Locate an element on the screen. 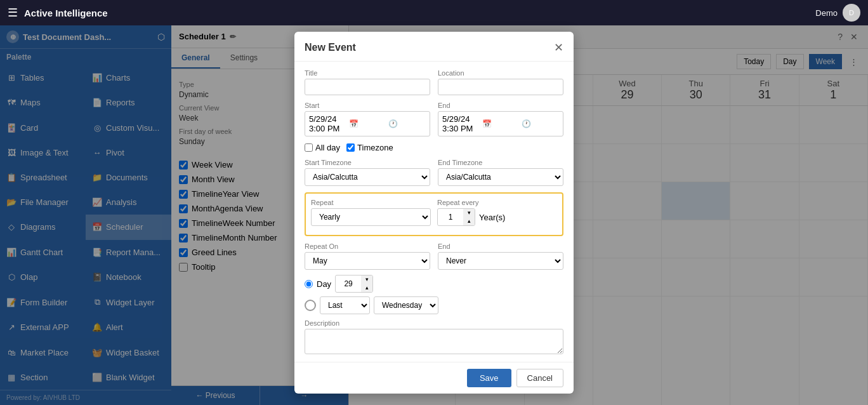 Image resolution: width=868 pixels, height=405 pixels. end-clock-icon: 🕐 is located at coordinates (541, 124).